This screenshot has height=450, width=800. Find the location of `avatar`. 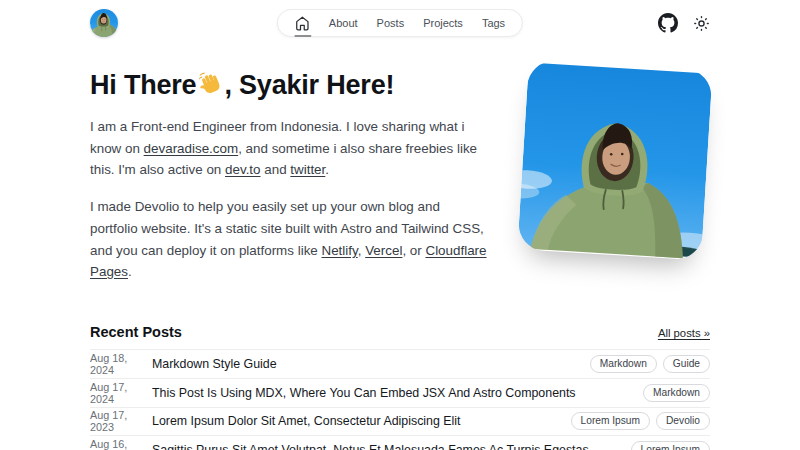

avatar is located at coordinates (104, 23).